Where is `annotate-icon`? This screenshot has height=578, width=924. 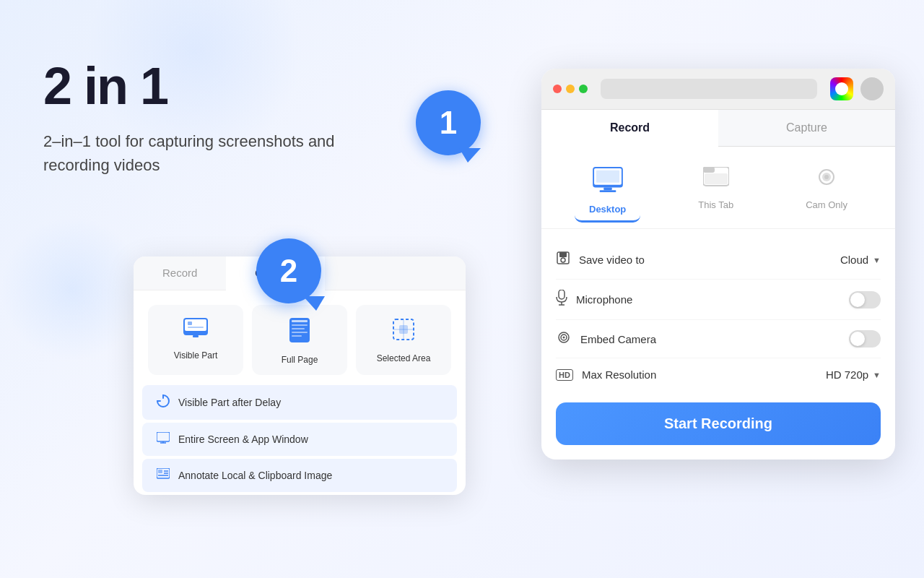
annotate-icon is located at coordinates (163, 475).